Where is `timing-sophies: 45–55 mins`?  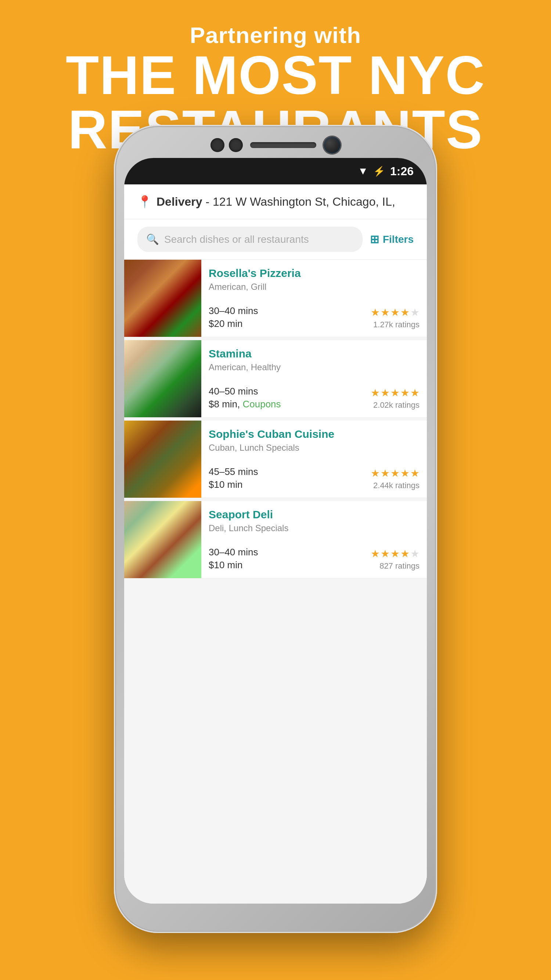
timing-sophies: 45–55 mins is located at coordinates (233, 472).